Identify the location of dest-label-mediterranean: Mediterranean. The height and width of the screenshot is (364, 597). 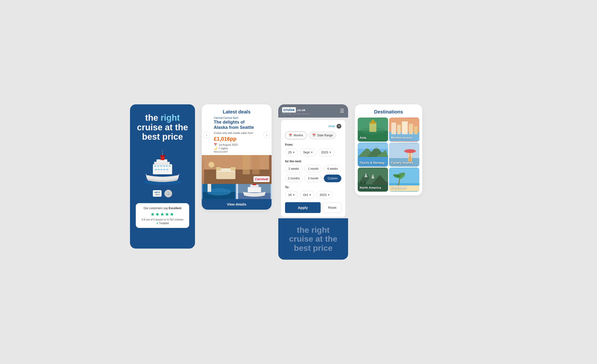
(402, 138).